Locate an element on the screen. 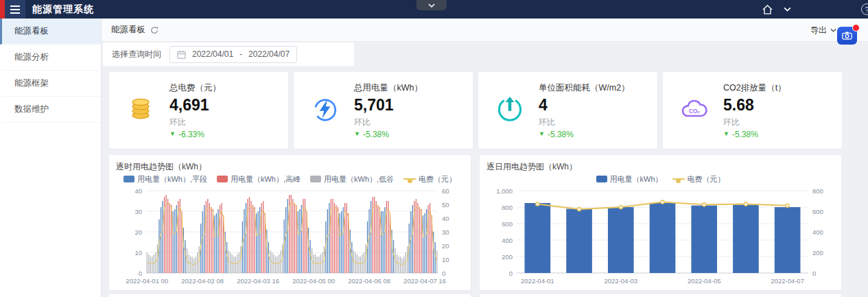 This screenshot has height=297, width=868. hamburger-icon is located at coordinates (15, 10).